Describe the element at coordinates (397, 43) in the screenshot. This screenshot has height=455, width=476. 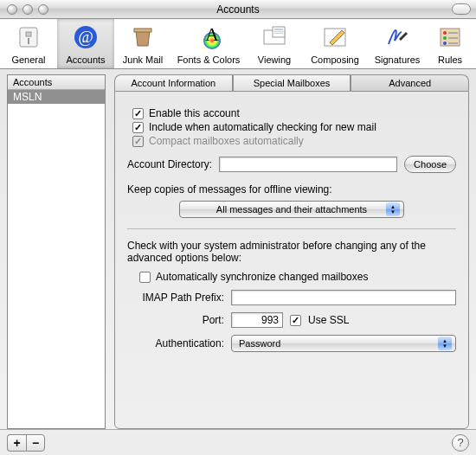
I see `toolbar-signatures: Signatures` at that location.